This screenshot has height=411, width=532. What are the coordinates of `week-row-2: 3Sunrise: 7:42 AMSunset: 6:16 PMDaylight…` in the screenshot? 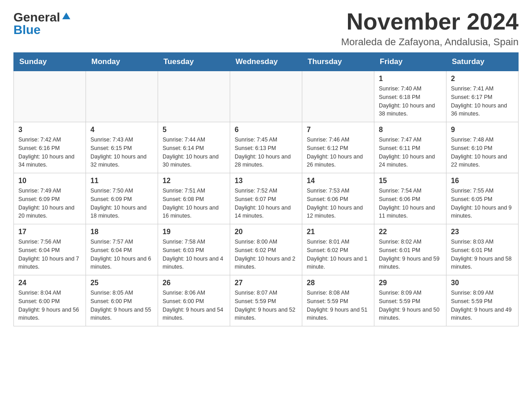 It's located at (266, 148).